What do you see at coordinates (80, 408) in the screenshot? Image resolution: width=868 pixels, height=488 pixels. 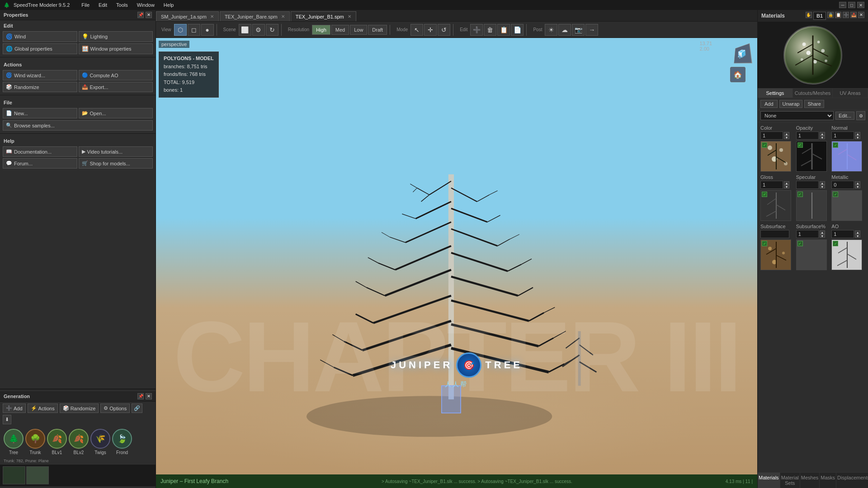 I see `gen-randomize-button: 🎲 Randomize` at bounding box center [80, 408].